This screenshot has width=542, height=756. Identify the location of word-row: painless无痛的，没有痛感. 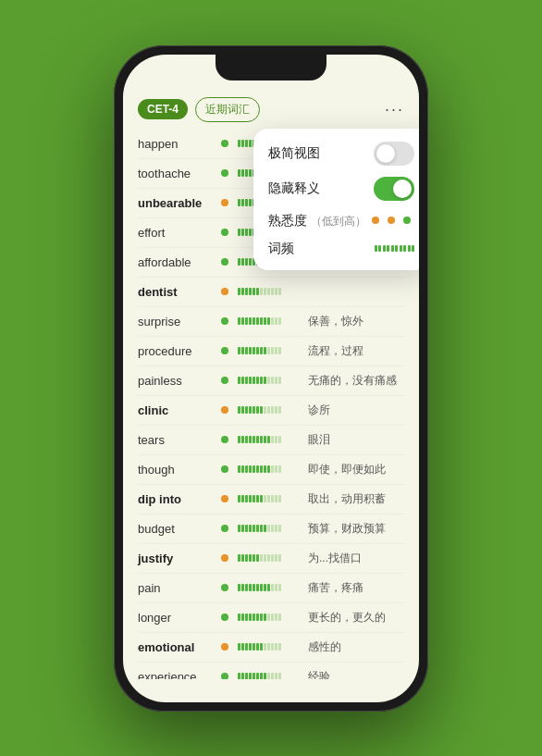
(271, 381).